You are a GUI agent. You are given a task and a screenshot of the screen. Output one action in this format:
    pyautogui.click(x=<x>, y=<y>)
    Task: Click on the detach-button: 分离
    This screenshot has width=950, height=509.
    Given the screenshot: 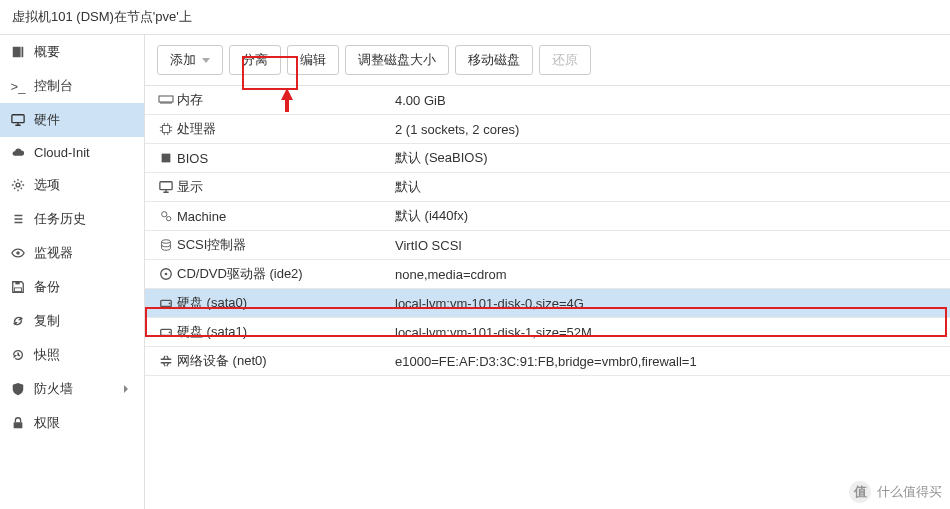 What is the action you would take?
    pyautogui.click(x=255, y=60)
    